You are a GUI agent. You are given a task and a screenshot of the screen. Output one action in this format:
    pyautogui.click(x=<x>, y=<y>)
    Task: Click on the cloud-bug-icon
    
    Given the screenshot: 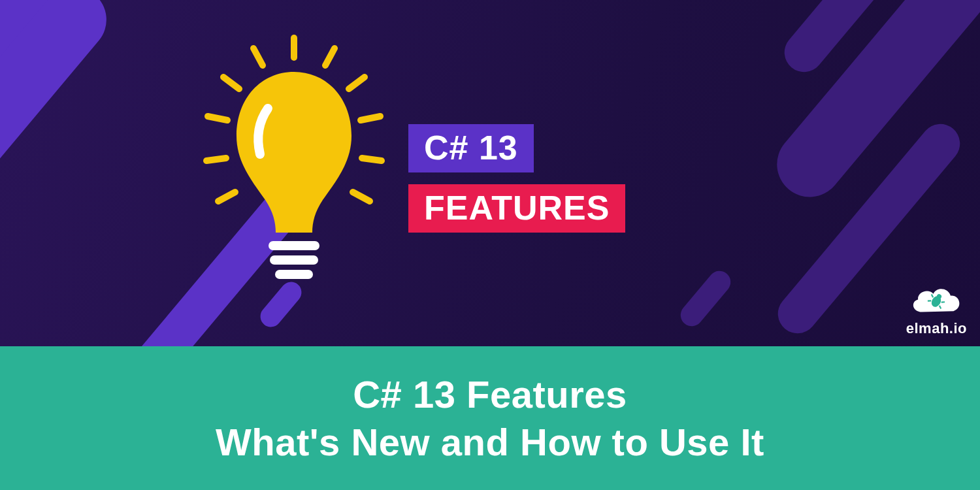 What is the action you would take?
    pyautogui.click(x=936, y=301)
    